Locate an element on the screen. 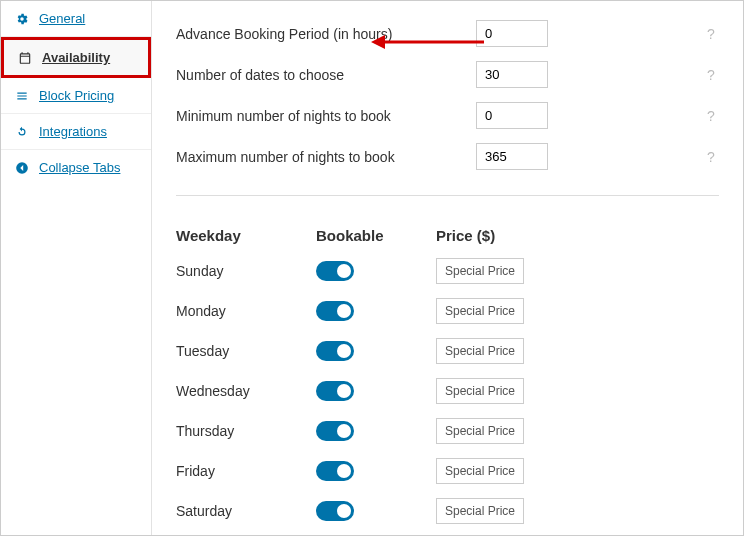 This screenshot has height=536, width=744. col-header-weekday: Weekday is located at coordinates (246, 236).